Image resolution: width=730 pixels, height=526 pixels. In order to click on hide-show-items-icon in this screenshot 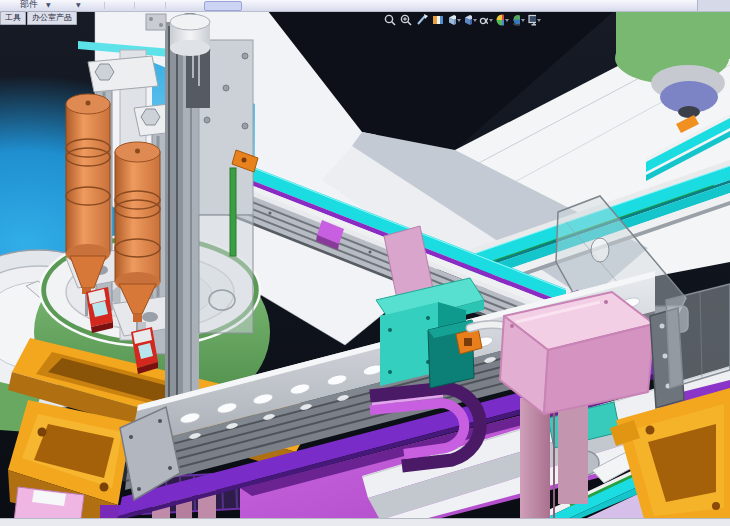, I will do `click(486, 20)`.